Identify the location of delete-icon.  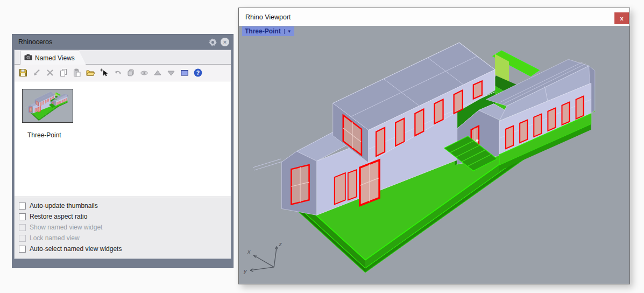
(50, 73).